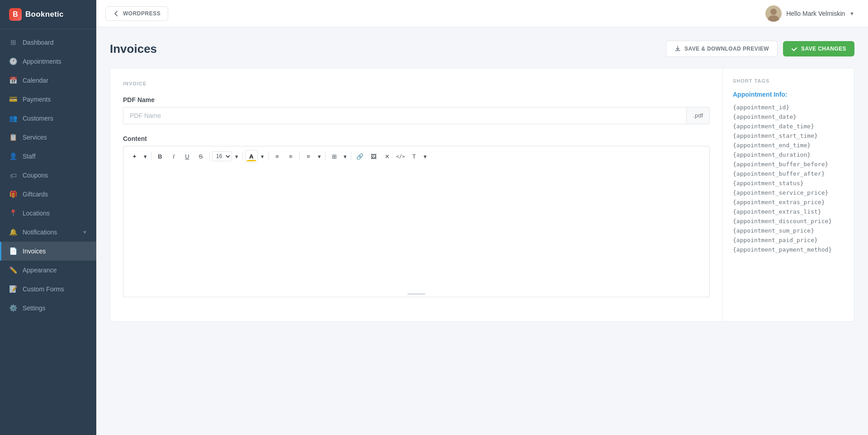 This screenshot has width=868, height=435. Describe the element at coordinates (414, 156) in the screenshot. I see `toolbar-text-btn: T` at that location.